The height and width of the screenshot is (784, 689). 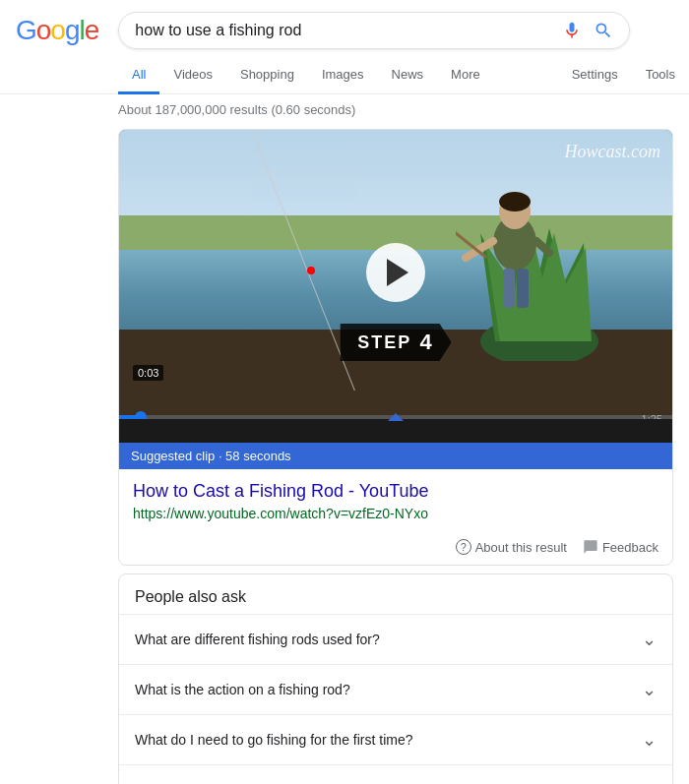 What do you see at coordinates (57, 30) in the screenshot?
I see `logo-letter-o2: o` at bounding box center [57, 30].